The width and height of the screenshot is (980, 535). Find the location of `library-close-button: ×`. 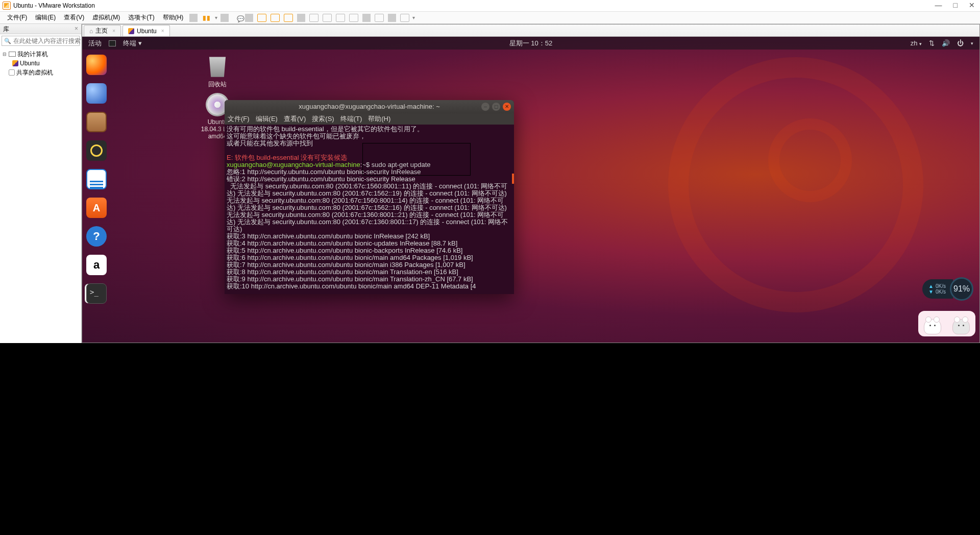

library-close-button: × is located at coordinates (77, 29).